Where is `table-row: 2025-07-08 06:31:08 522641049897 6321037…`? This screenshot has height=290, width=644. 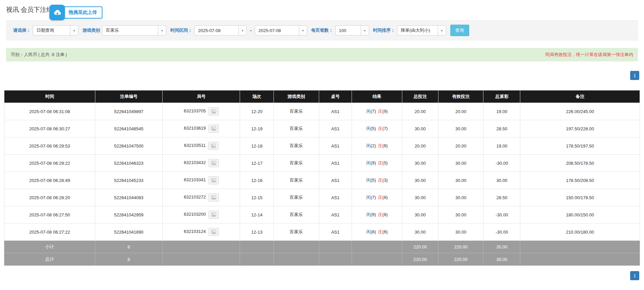 table-row: 2025-07-08 06:31:08 522641049897 6321037… is located at coordinates (322, 111).